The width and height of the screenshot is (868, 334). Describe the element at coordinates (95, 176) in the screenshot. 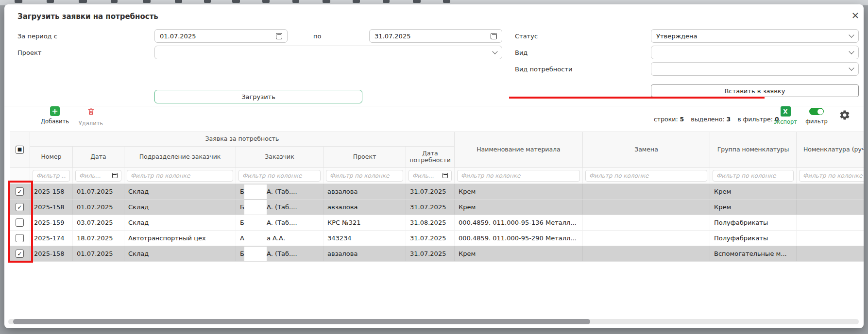

I see `filter-date-input` at that location.